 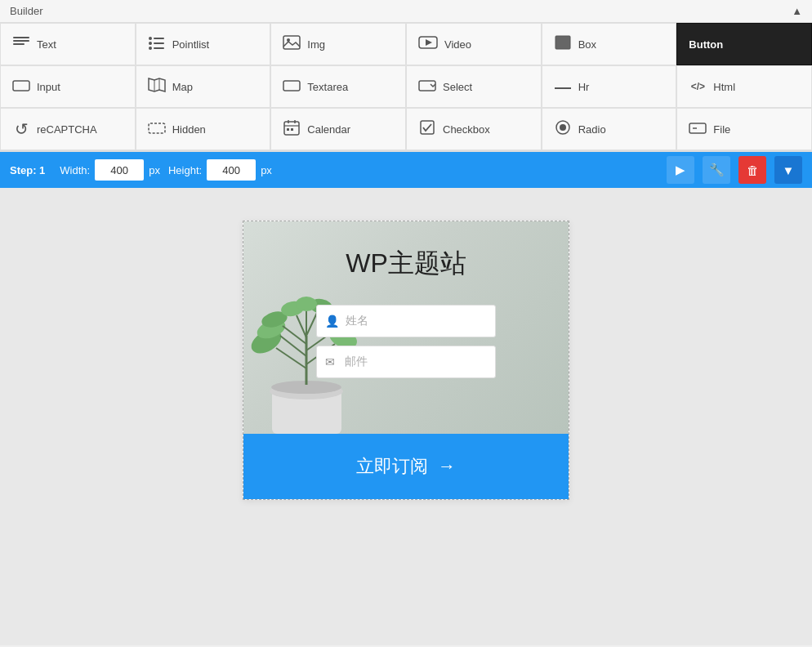 I want to click on tool-html-label: Html, so click(x=724, y=87).